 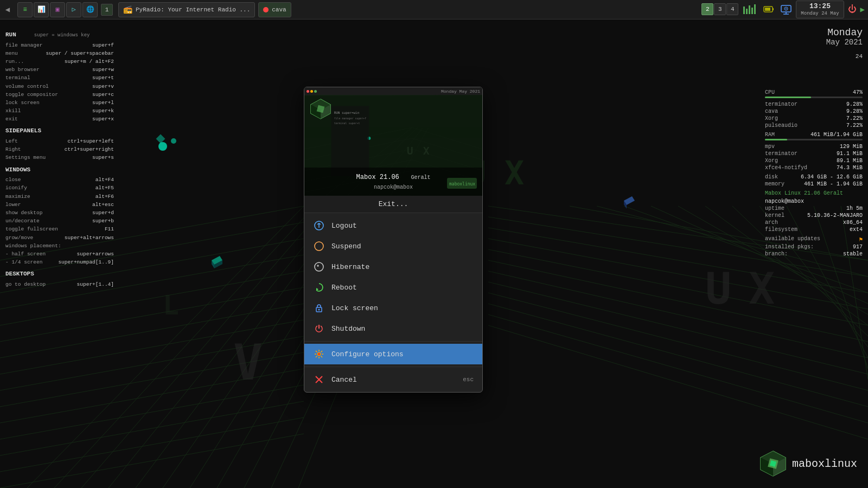 What do you see at coordinates (814, 177) in the screenshot?
I see `disk-row: disk 6.34 GiB - 12.6 GiB` at bounding box center [814, 177].